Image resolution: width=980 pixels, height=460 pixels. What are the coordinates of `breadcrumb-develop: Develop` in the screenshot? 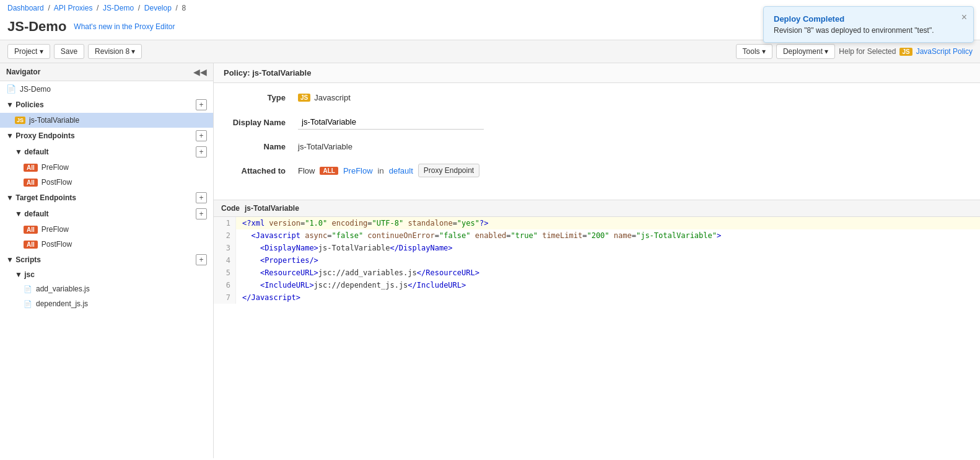 It's located at (158, 8).